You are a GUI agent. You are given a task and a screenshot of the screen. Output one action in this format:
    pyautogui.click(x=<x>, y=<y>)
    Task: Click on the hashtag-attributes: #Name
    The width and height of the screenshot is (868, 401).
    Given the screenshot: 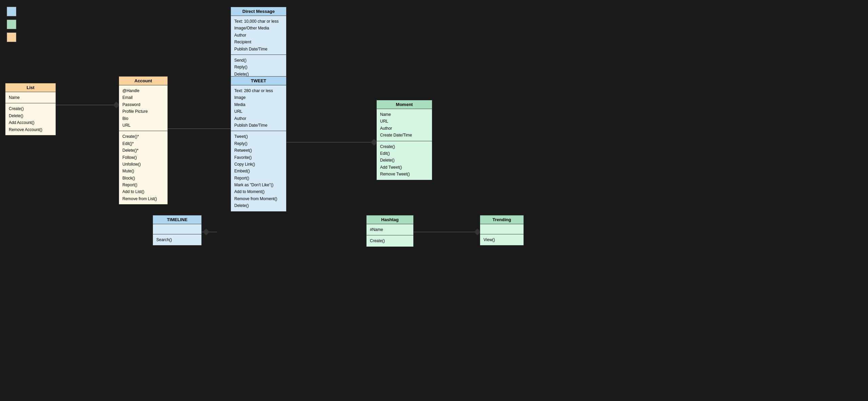 What is the action you would take?
    pyautogui.click(x=390, y=230)
    